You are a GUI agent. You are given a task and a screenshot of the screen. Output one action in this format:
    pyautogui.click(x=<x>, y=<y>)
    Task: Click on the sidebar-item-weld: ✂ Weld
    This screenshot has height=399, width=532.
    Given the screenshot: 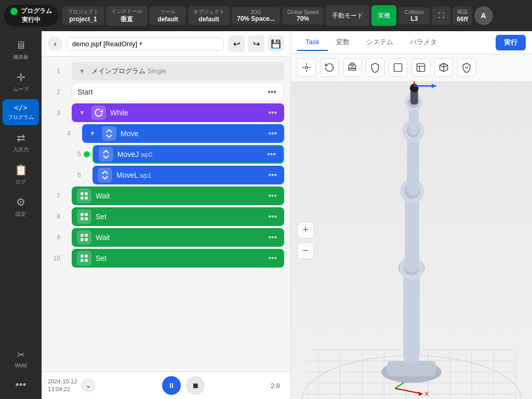 What is the action you would take?
    pyautogui.click(x=21, y=358)
    